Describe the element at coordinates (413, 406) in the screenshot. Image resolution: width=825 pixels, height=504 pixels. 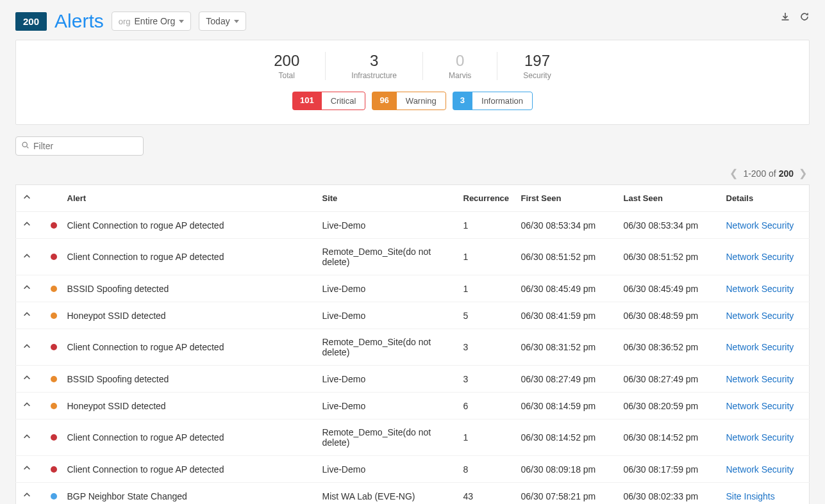
I see `table-row: Honeypot SSID detectedLive-Demo606/30 08…` at that location.